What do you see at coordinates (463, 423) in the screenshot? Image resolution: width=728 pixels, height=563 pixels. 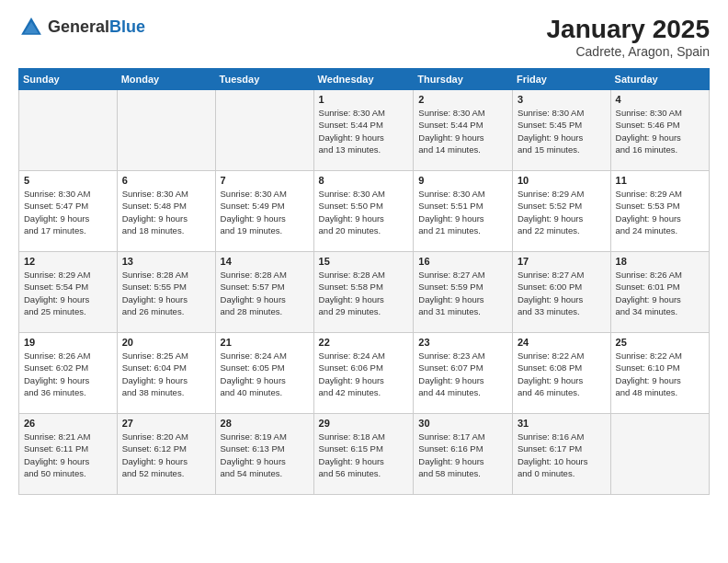 I see `day-number: 30` at bounding box center [463, 423].